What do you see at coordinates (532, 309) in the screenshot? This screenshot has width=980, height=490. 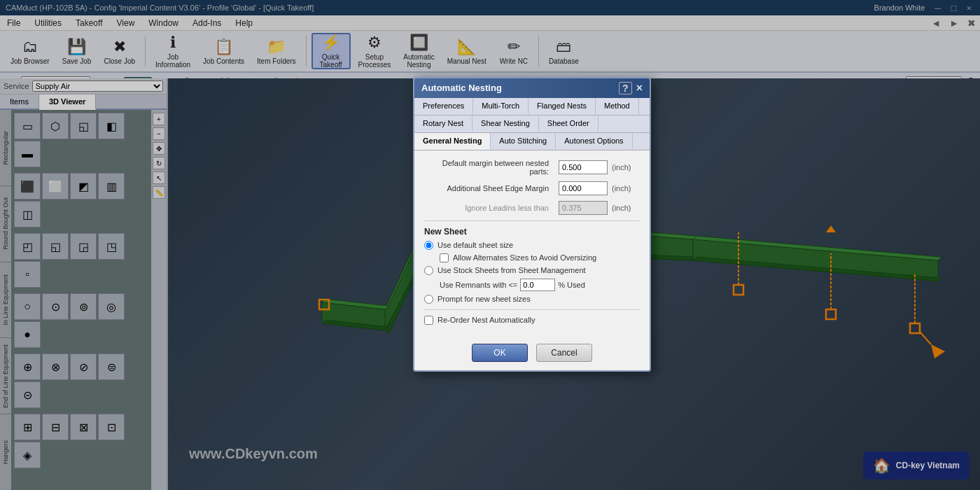 I see `separator2` at bounding box center [532, 309].